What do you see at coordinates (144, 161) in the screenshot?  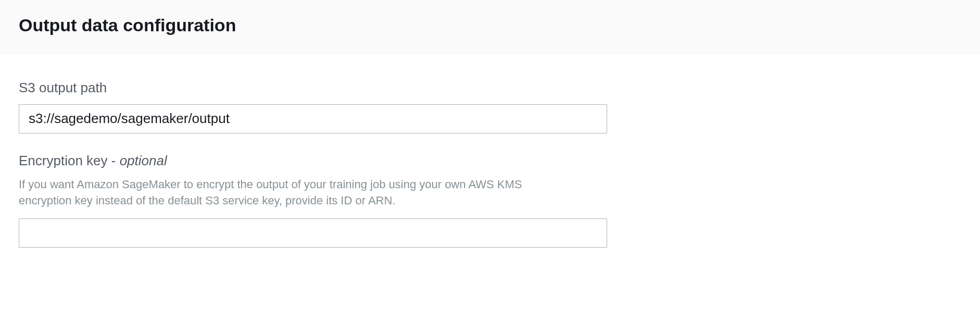 I see `encryption-key-label-optional: optional` at bounding box center [144, 161].